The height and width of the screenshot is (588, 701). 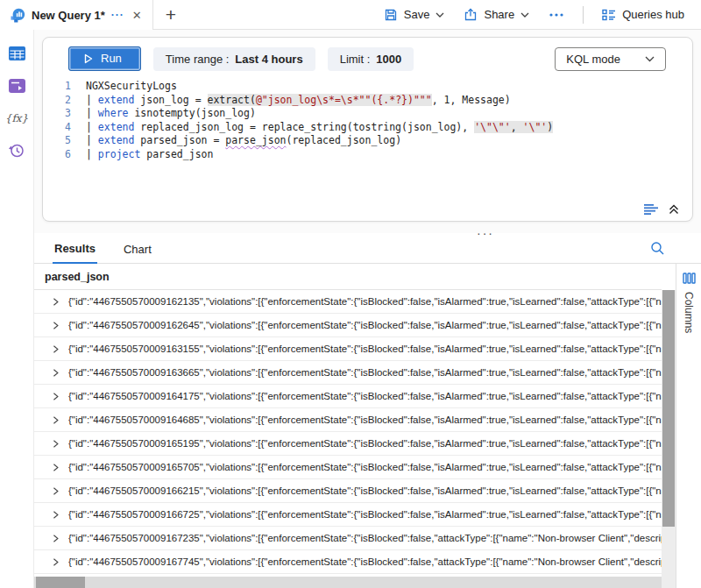 I want to click on code-token: '\"', so click(x=535, y=127).